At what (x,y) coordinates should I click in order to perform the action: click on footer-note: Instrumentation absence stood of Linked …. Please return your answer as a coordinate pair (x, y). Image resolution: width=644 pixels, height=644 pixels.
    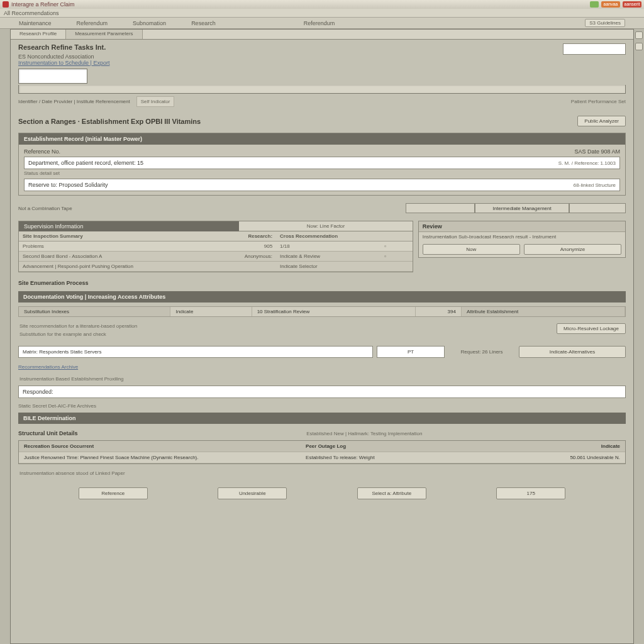
    Looking at the image, I should click on (322, 473).